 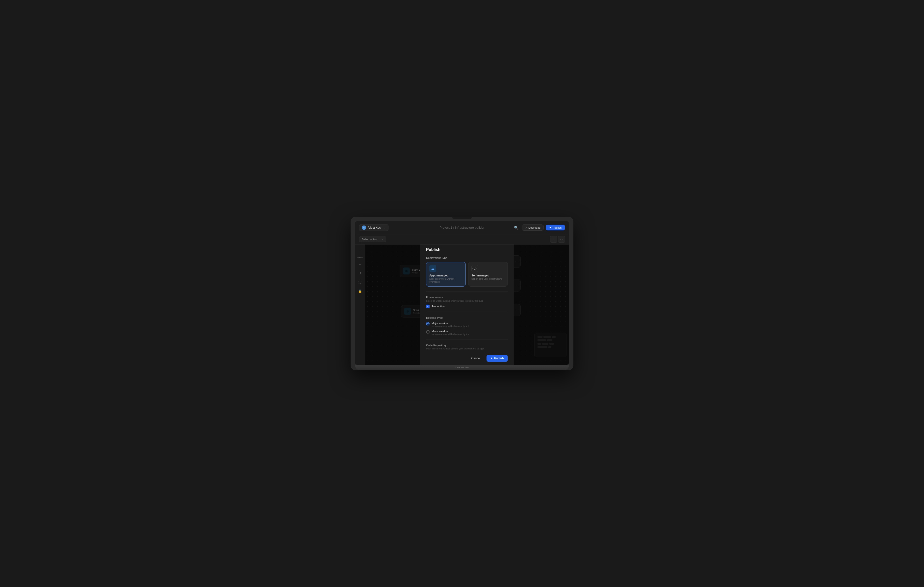 I want to click on major-version-label: Major version, so click(x=470, y=323).